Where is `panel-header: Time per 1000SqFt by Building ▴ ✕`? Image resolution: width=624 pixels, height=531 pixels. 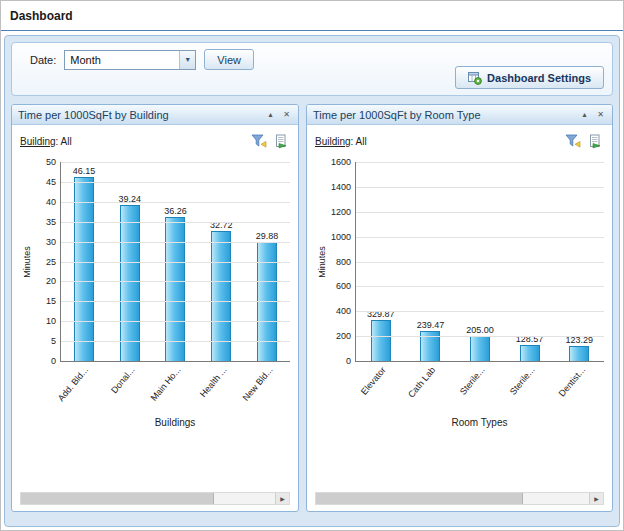 panel-header: Time per 1000SqFt by Building ▴ ✕ is located at coordinates (155, 115).